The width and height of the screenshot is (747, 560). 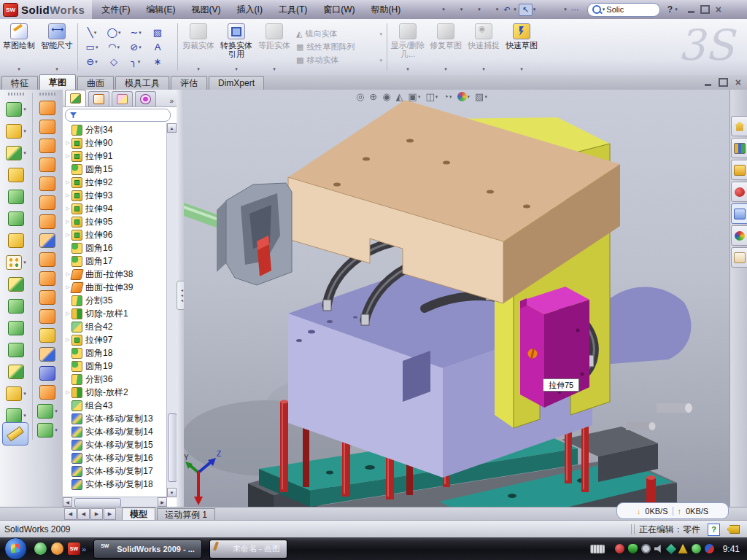 I want to click on fillet-tool: ▾, so click(x=16, y=153).